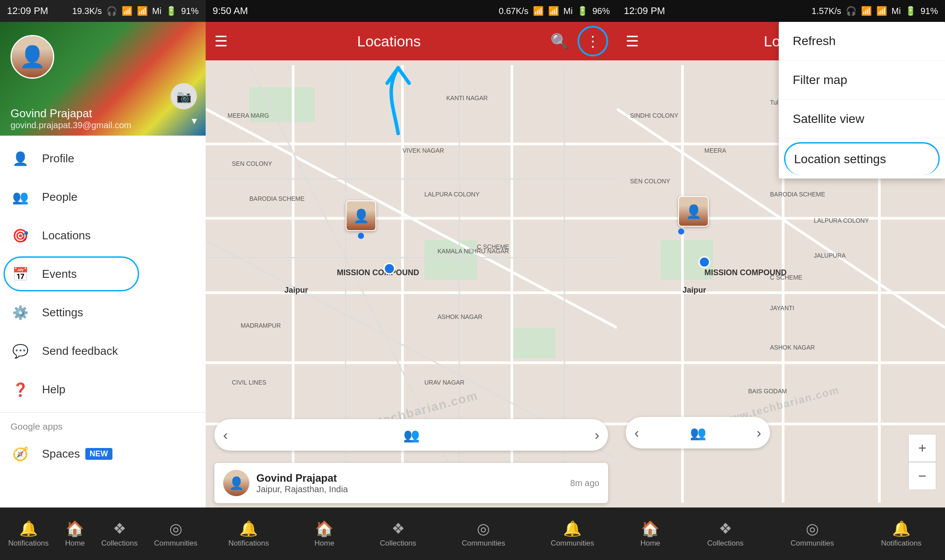  Describe the element at coordinates (782, 308) in the screenshot. I see `svg-text: JAYANTI` at that location.